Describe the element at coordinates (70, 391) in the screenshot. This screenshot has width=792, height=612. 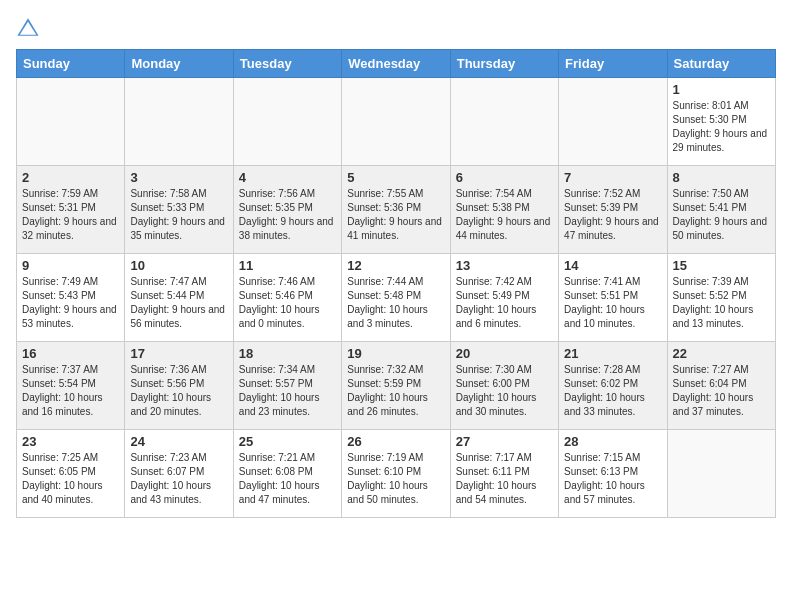
I see `day-info: Sunrise: 7:37 AM Sunset: 5:54 PM Dayligh…` at that location.